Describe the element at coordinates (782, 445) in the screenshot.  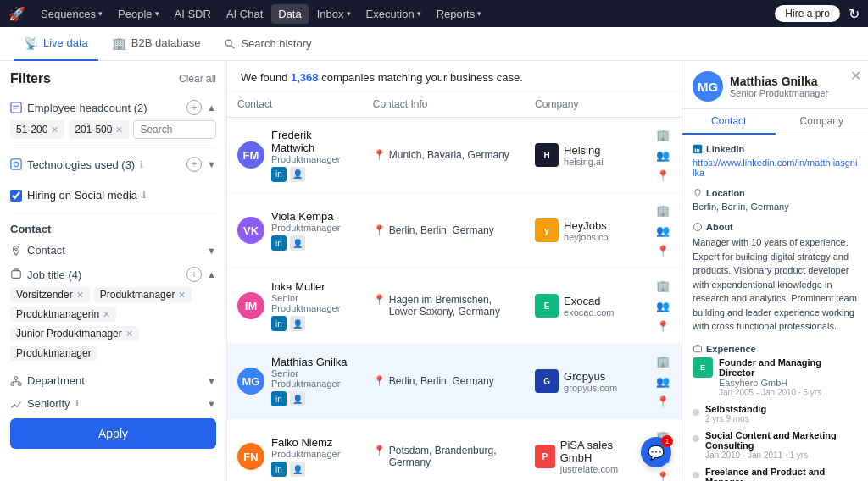
I see `exp-details: Social Content and Marketing Consulting …` at that location.